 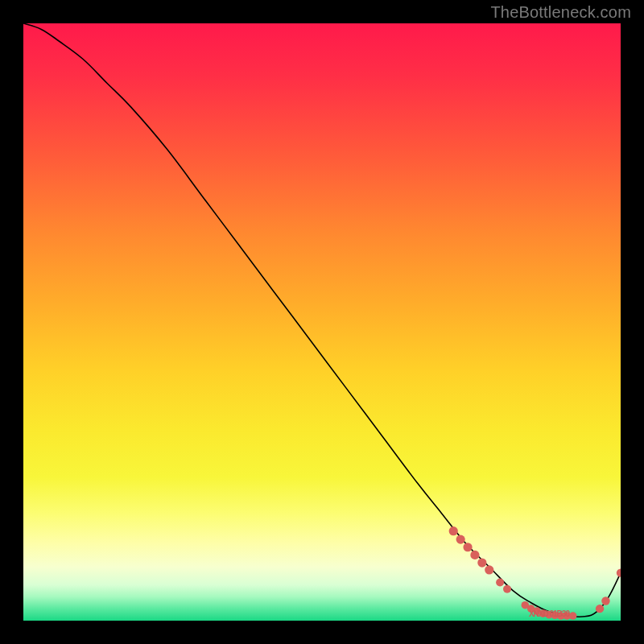 What do you see at coordinates (549, 613) in the screenshot?
I see `annotation-label-scuff: XNXD 01B30` at bounding box center [549, 613].